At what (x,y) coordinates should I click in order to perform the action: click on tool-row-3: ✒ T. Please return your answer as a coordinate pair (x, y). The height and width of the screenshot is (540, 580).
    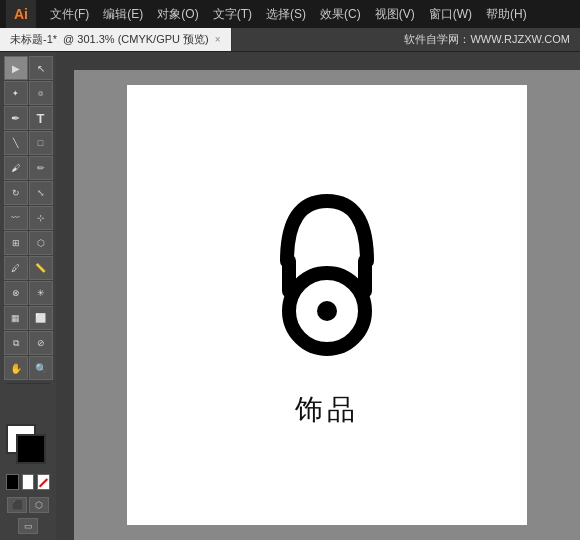
    Looking at the image, I should click on (28, 118).